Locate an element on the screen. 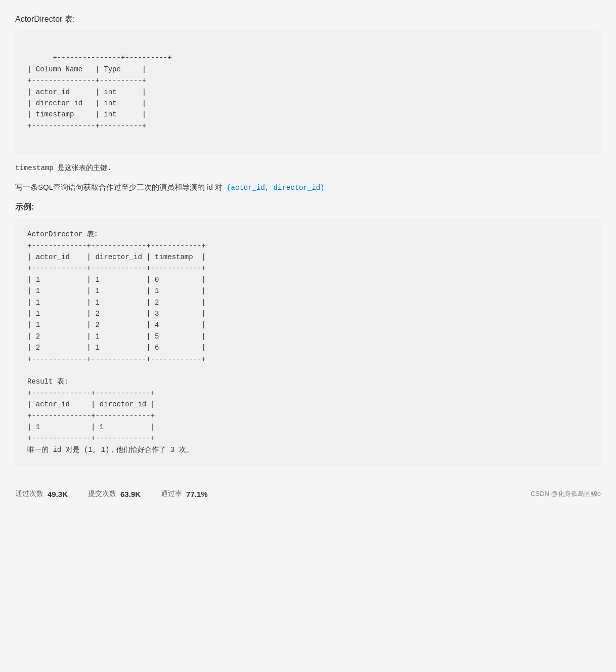 The image size is (616, 672). pass-rate-label: 通过率 is located at coordinates (171, 494).